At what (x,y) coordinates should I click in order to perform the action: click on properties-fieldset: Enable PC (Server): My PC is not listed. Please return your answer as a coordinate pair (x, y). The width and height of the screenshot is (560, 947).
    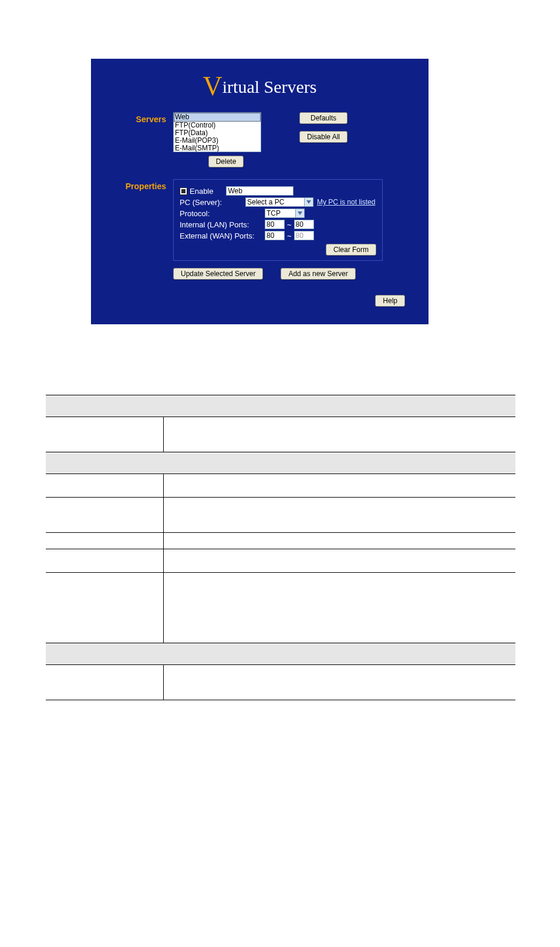
    Looking at the image, I should click on (278, 220).